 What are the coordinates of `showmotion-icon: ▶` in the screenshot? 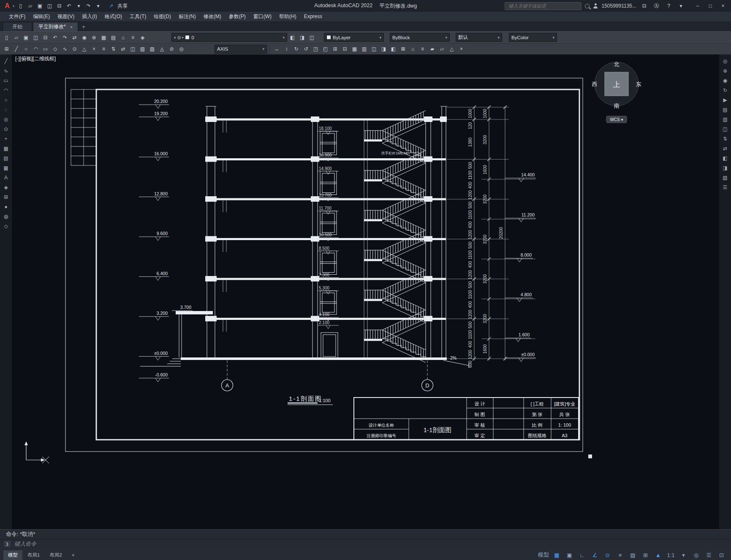 It's located at (725, 100).